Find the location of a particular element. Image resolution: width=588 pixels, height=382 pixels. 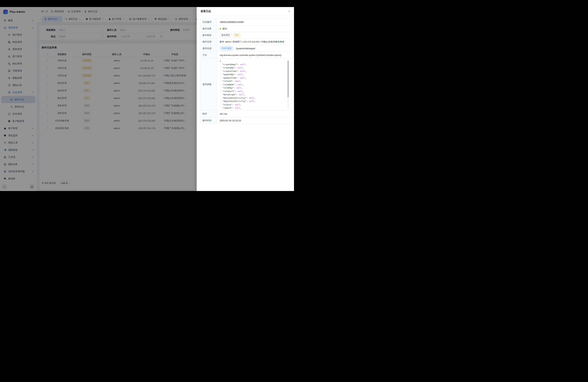

drawer-header: 查看日志 × is located at coordinates (245, 11).